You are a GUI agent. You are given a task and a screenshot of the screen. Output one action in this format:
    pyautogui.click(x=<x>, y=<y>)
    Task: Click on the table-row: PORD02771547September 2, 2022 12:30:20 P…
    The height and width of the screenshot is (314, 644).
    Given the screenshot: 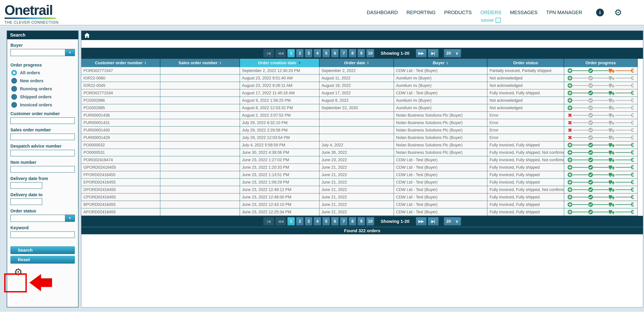 What is the action you would take?
    pyautogui.click(x=360, y=71)
    